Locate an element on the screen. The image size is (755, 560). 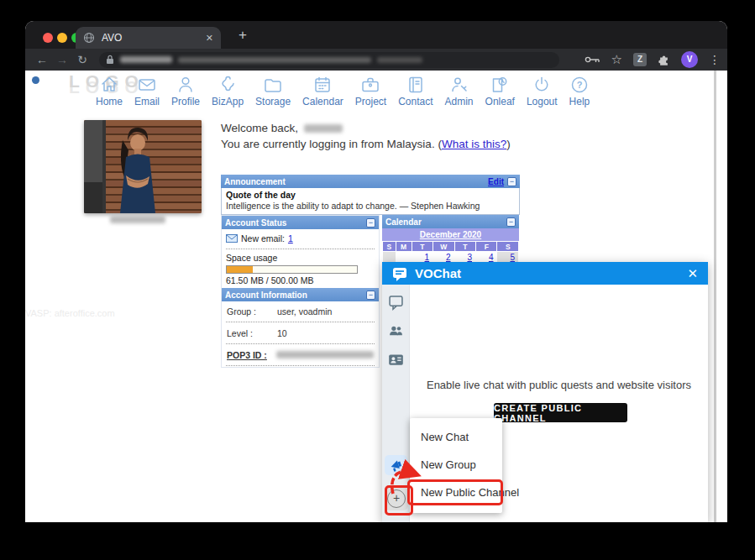
nav-item-help: ? Help is located at coordinates (579, 91).